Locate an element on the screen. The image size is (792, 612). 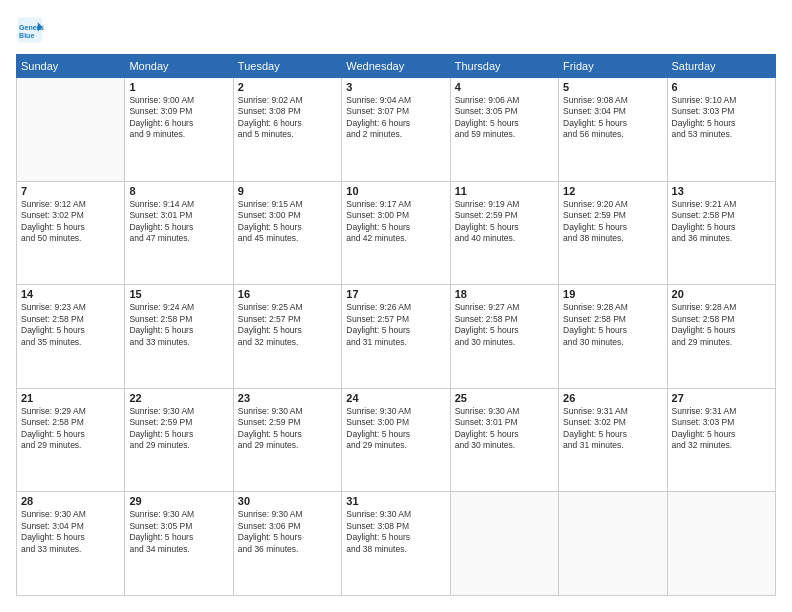
col-header-sunday: Sunday is located at coordinates (71, 66).